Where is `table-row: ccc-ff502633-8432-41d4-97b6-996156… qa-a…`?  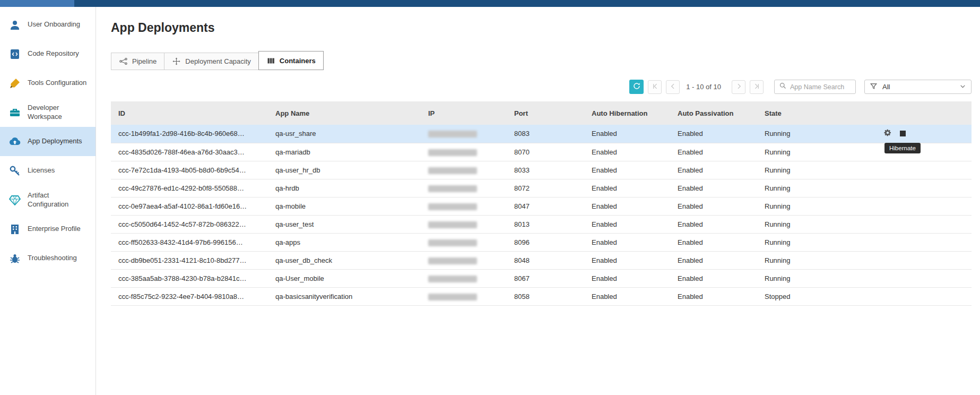 table-row: ccc-ff502633-8432-41d4-97b6-996156… qa-a… is located at coordinates (541, 242).